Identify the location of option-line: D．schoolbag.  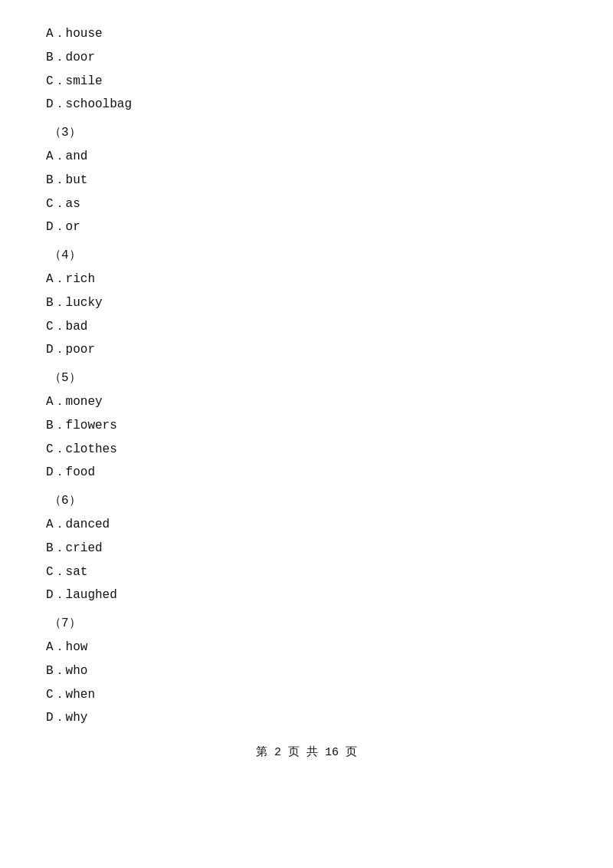
(306, 104).